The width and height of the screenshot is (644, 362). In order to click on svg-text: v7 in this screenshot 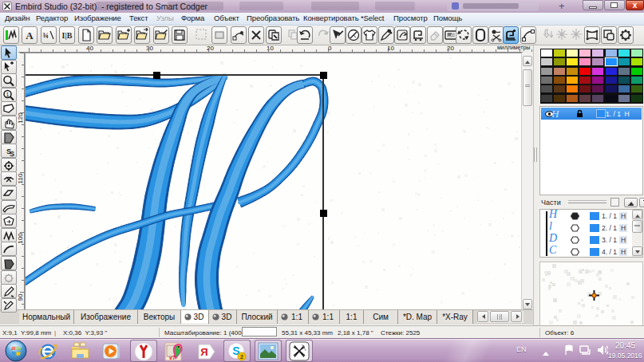, I will do `click(172, 357)`.